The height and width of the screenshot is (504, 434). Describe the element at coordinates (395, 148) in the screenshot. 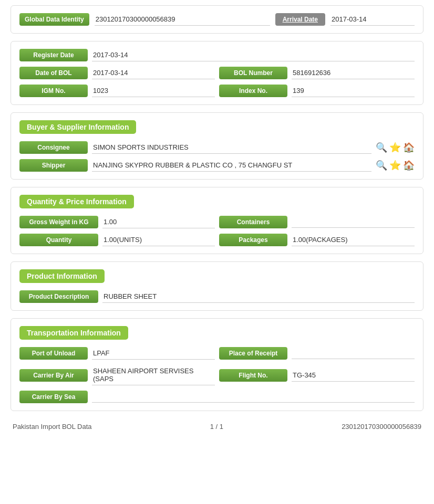

I see `consignee-star-icon: ⭐` at that location.